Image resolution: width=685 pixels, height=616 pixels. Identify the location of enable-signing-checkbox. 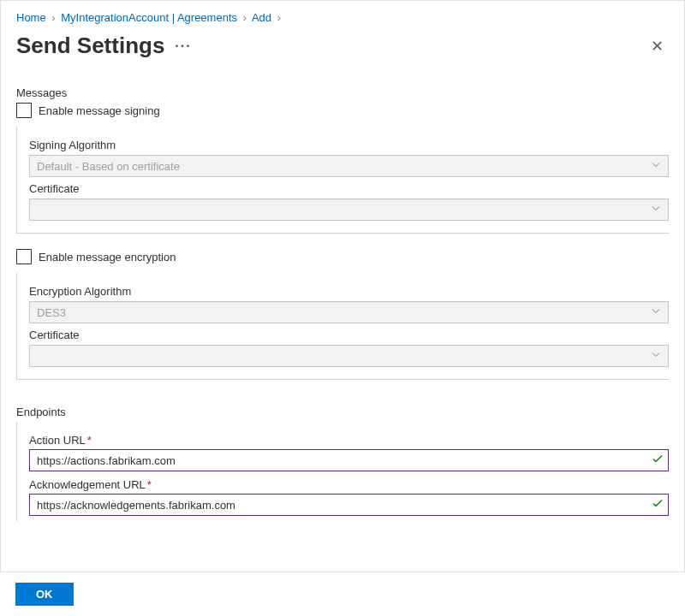
(24, 110).